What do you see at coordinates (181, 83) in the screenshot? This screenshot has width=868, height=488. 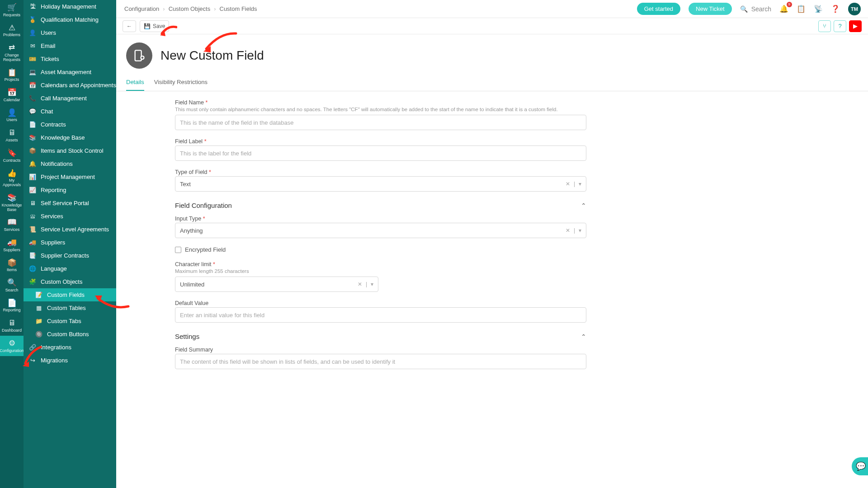 I see `tab-visibility: Visibility Restrictions` at bounding box center [181, 83].